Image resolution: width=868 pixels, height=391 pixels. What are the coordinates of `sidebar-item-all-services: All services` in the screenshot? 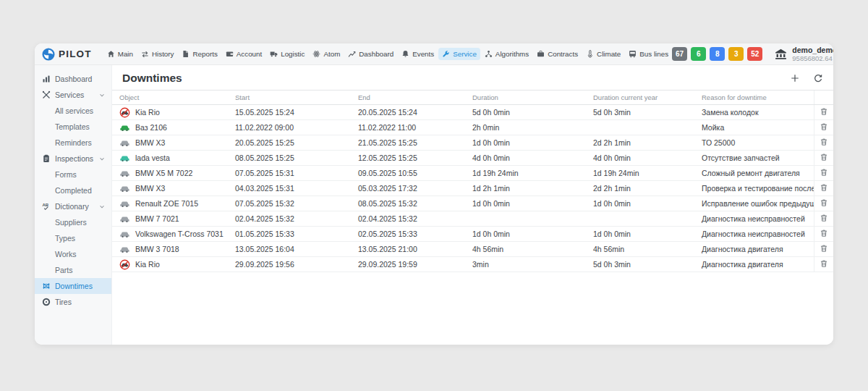 It's located at (73, 111).